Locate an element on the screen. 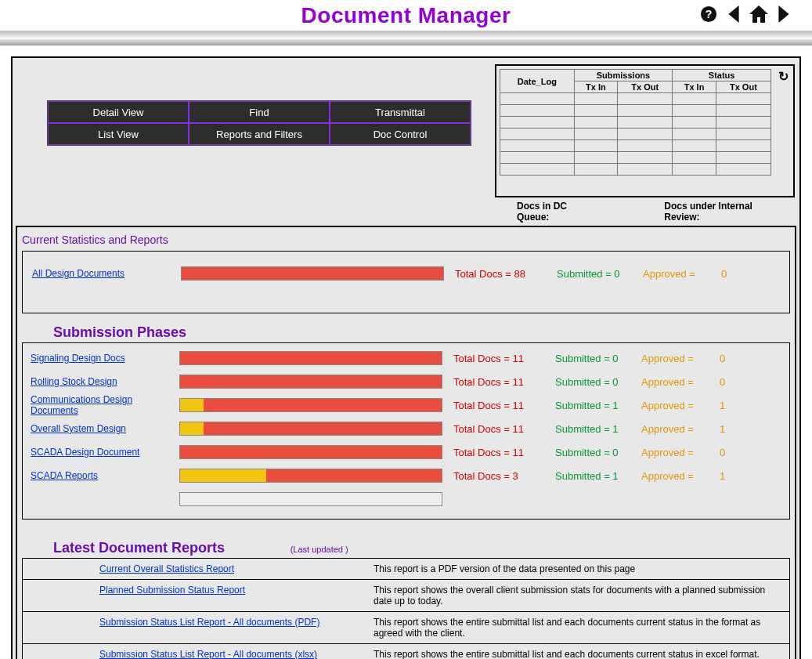 This screenshot has height=659, width=812. phases-heading: Submission Phases is located at coordinates (421, 332).